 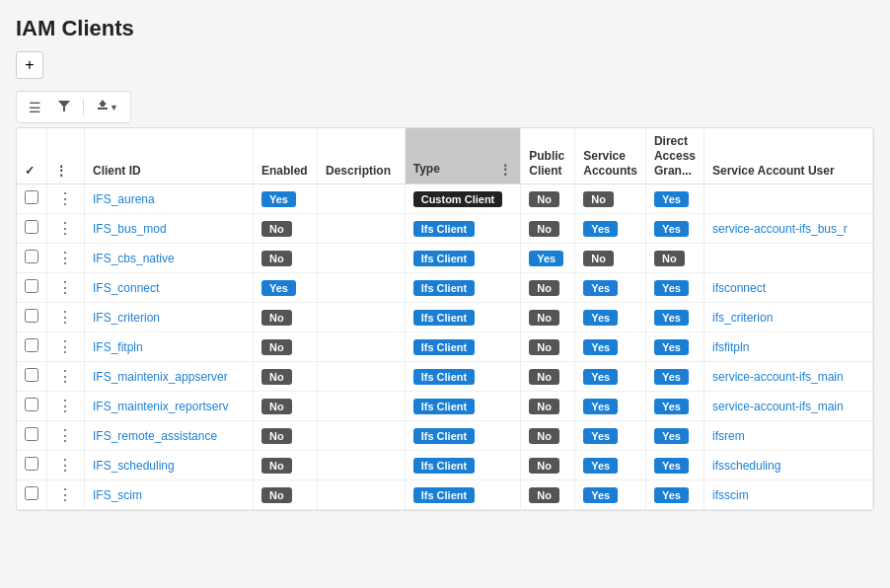 What do you see at coordinates (675, 156) in the screenshot?
I see `col-header-direct-access: Direct Access Gran...` at bounding box center [675, 156].